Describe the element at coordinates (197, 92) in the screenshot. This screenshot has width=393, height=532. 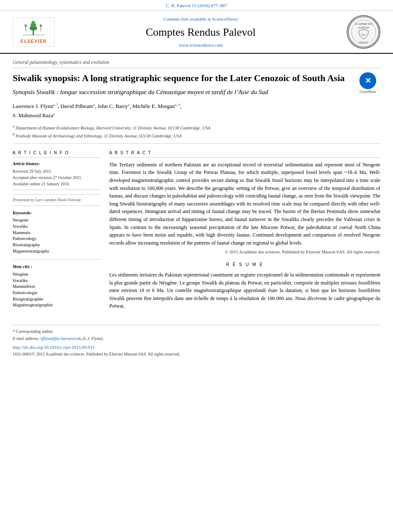
I see `article-subtitle: Synopsis Siwalik : longue succession str…` at that location.